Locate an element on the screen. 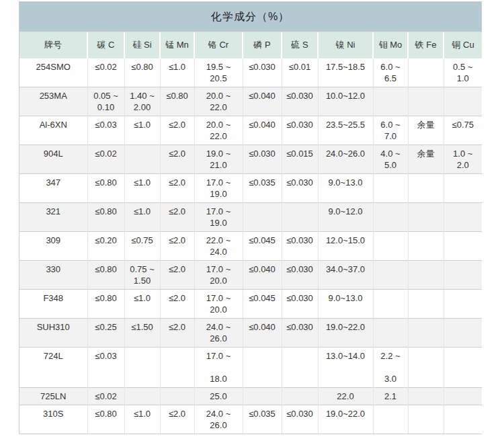  value-cell: 24.0 ~ 26.0 is located at coordinates (218, 333).